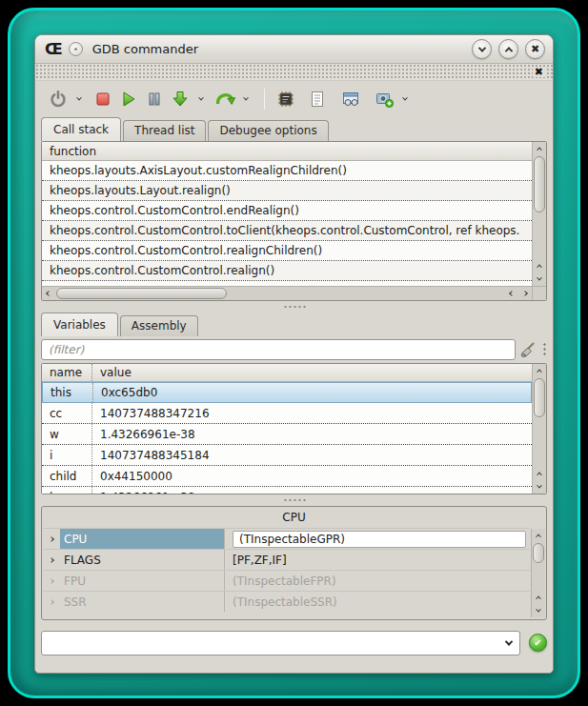 This screenshot has height=706, width=588. What do you see at coordinates (287, 151) in the screenshot?
I see `callstack-column-header: function` at bounding box center [287, 151].